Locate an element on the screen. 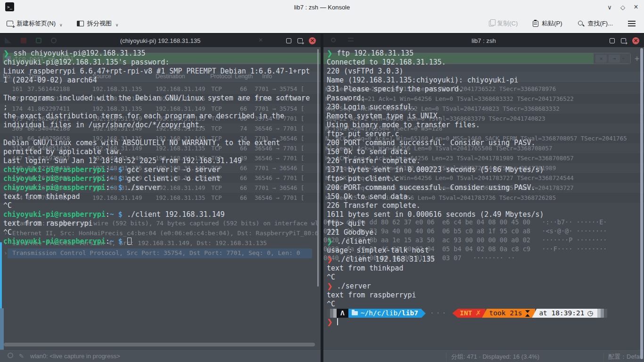 Image resolution: width=644 pixels, height=362 pixels. pane-left-header: ✕ (chiyoyuki-pi) 192.168.31.135 + ✕ is located at coordinates (160, 41).